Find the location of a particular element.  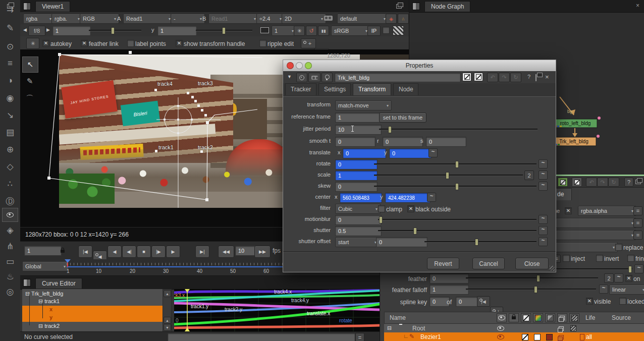

smooth-t-field: 0 is located at coordinates (355, 142).